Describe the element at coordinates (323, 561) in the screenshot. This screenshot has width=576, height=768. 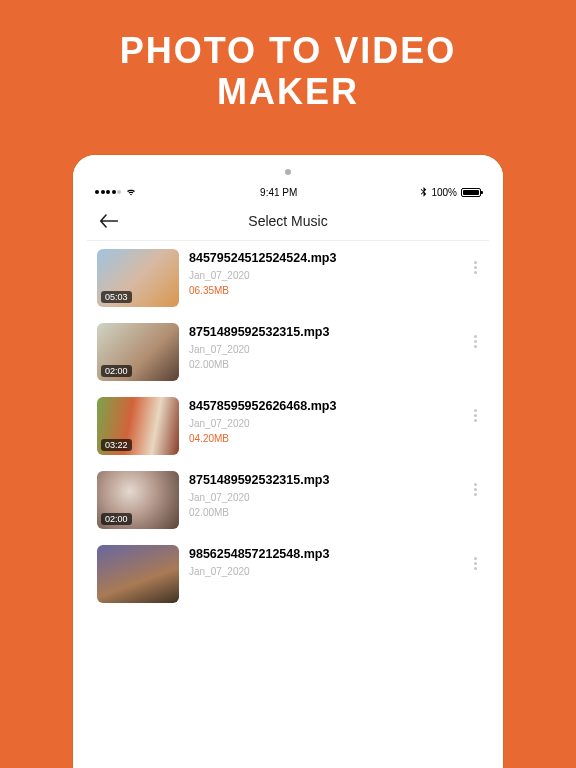
I see `item-meta: 9856254857212548.mp3 Jan_07_2020` at that location.